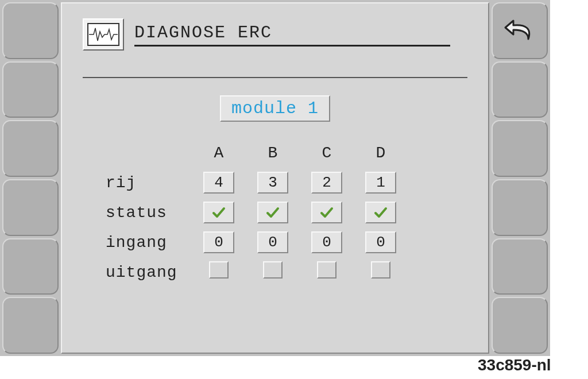 The image size is (588, 379). Describe the element at coordinates (137, 212) in the screenshot. I see `row-label-status: status` at that location.